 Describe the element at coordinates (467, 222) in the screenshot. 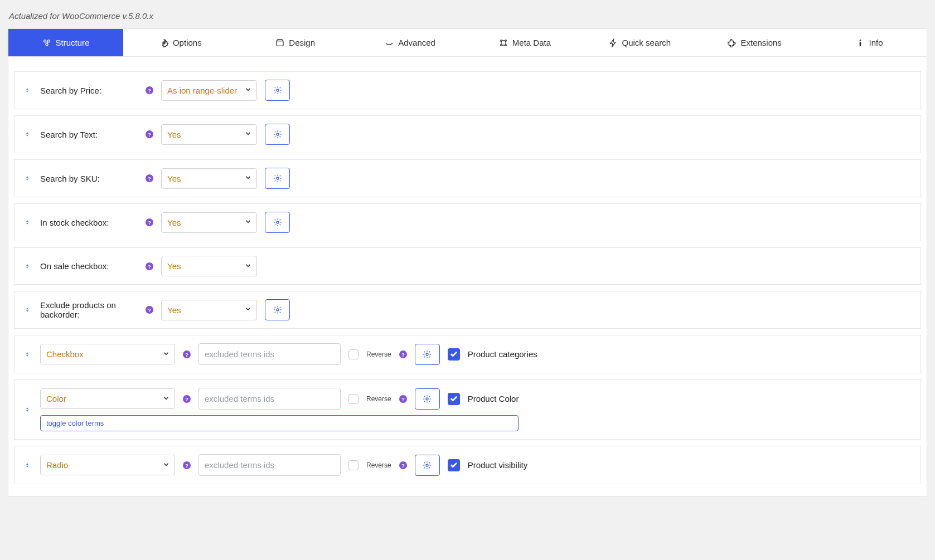

I see `setting-row: In stock checkbox: Yes` at that location.